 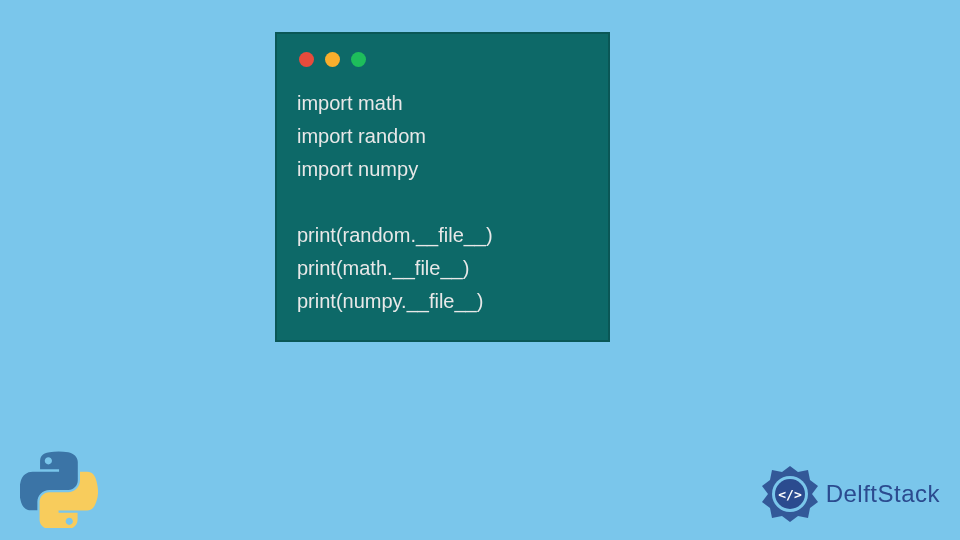 What do you see at coordinates (358, 60) in the screenshot?
I see `maximize-dot-icon` at bounding box center [358, 60].